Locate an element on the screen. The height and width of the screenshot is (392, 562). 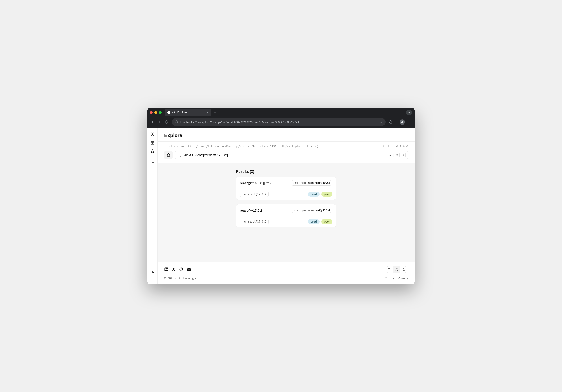
search-box: ★ | ⌘ k is located at coordinates (292, 155).